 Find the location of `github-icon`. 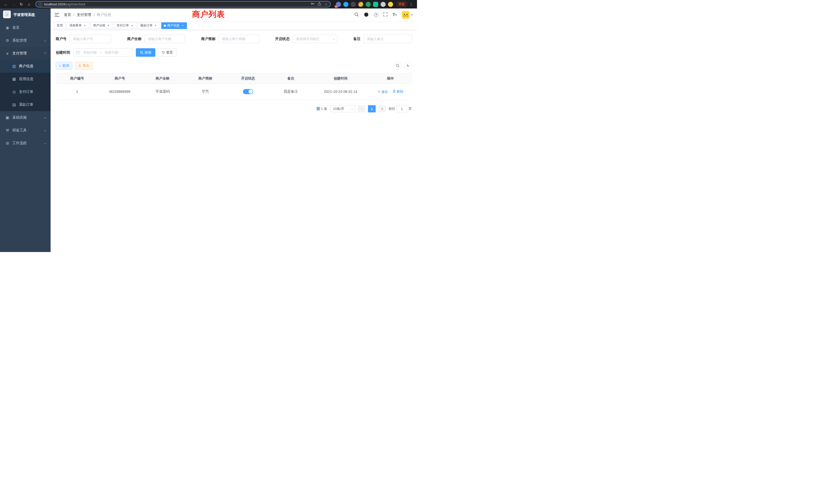

github-icon is located at coordinates (366, 15).